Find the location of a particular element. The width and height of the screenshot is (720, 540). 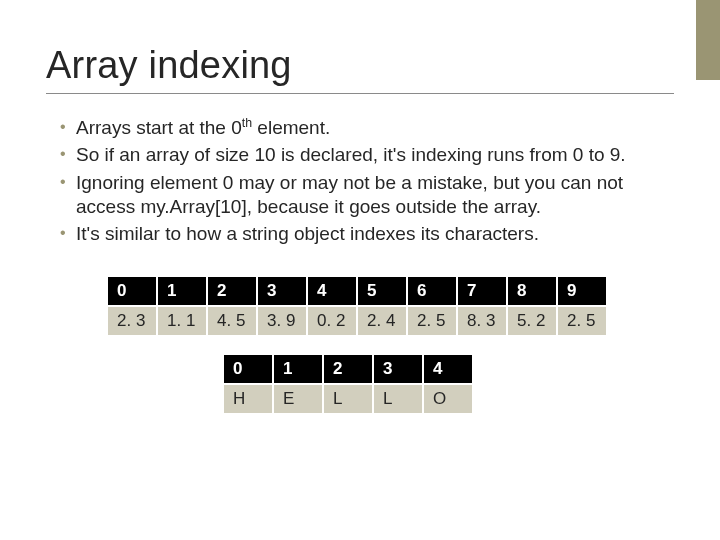

table-row: 2. 3 1. 1 4. 5 3. 9 0. 2 2. 4 2. 5 8. 3 … is located at coordinates (357, 321).